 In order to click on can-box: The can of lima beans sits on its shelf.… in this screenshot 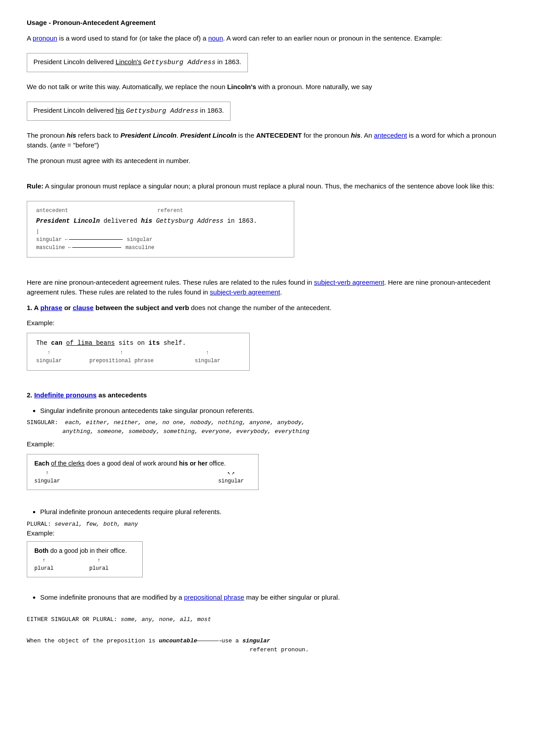, I will do `click(138, 352)`.